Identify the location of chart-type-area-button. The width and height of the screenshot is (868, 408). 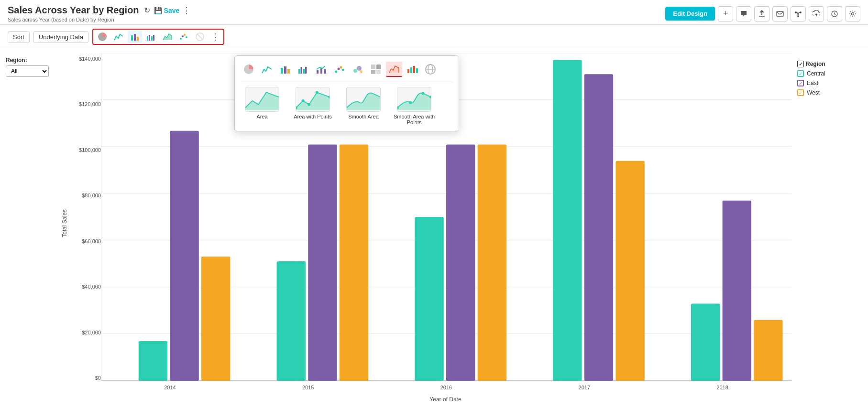
(167, 37).